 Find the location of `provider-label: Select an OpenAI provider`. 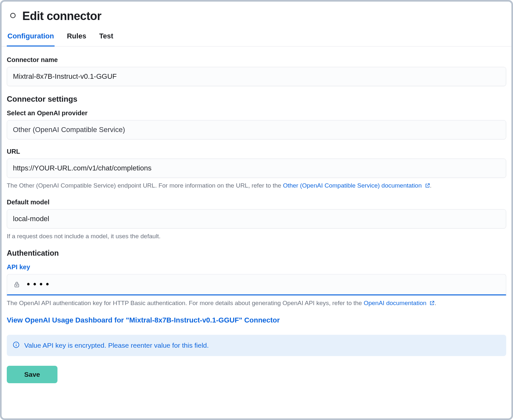

provider-label: Select an OpenAI provider is located at coordinates (256, 113).